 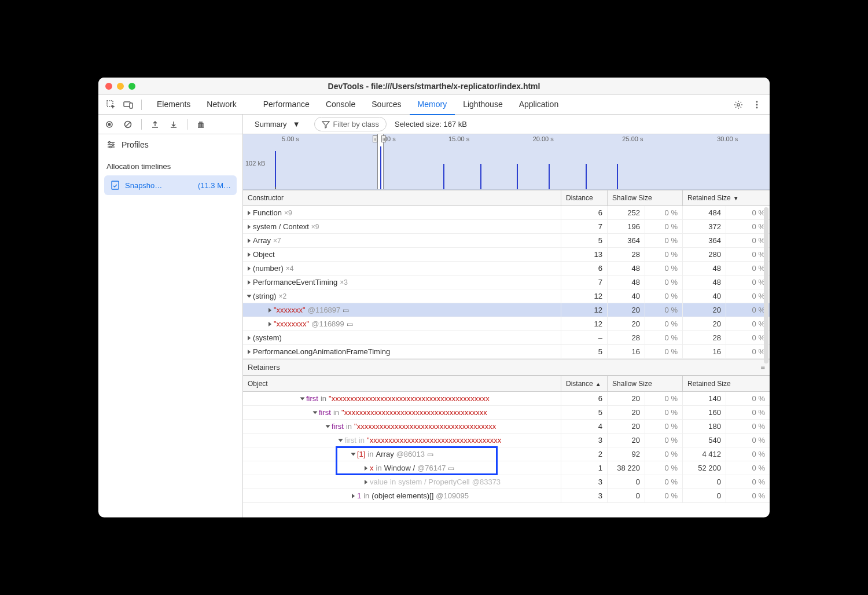 What do you see at coordinates (539, 104) in the screenshot?
I see `tab-application: Application` at bounding box center [539, 104].